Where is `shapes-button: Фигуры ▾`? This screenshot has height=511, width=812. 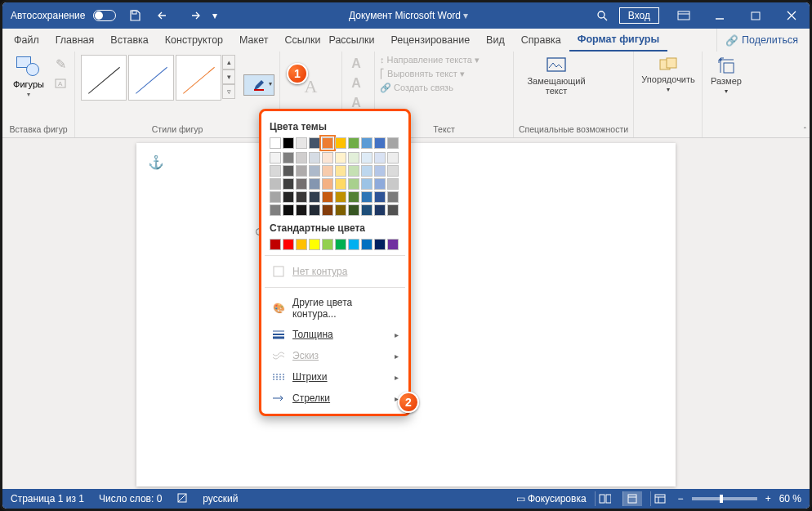
shapes-button: Фигуры ▾ is located at coordinates (29, 77).